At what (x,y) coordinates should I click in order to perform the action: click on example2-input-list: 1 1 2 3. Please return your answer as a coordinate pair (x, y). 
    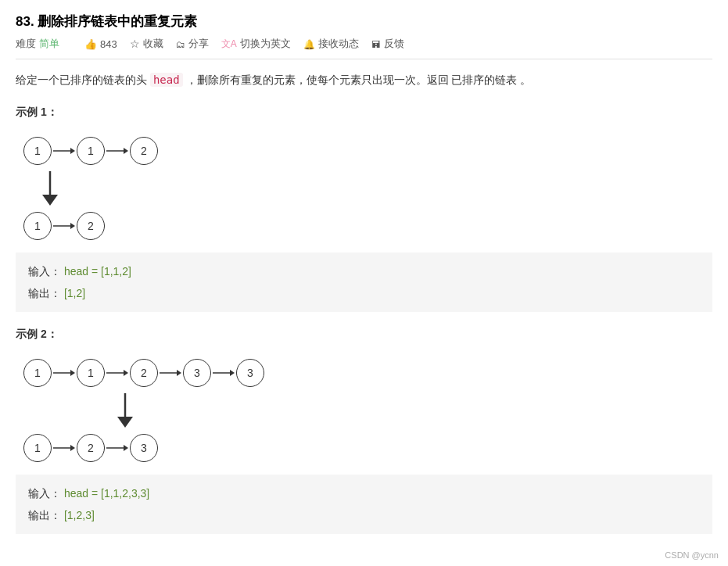
    Looking at the image, I should click on (368, 373).